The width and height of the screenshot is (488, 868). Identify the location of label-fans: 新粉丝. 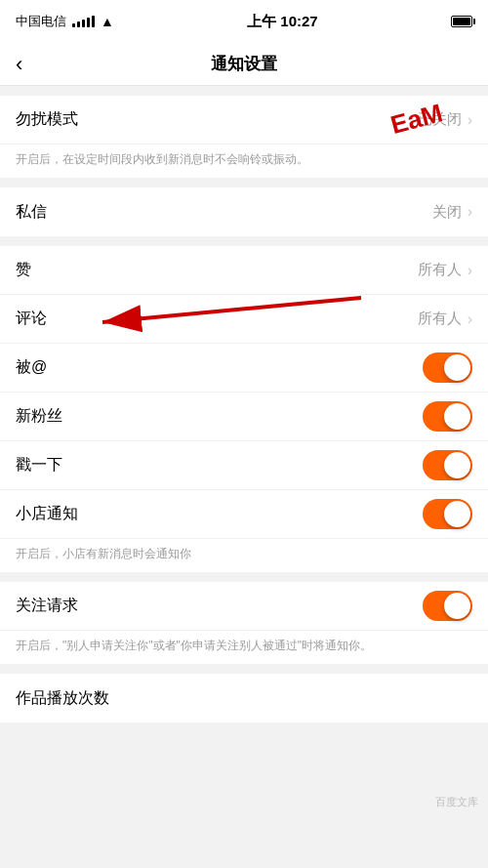
(39, 416).